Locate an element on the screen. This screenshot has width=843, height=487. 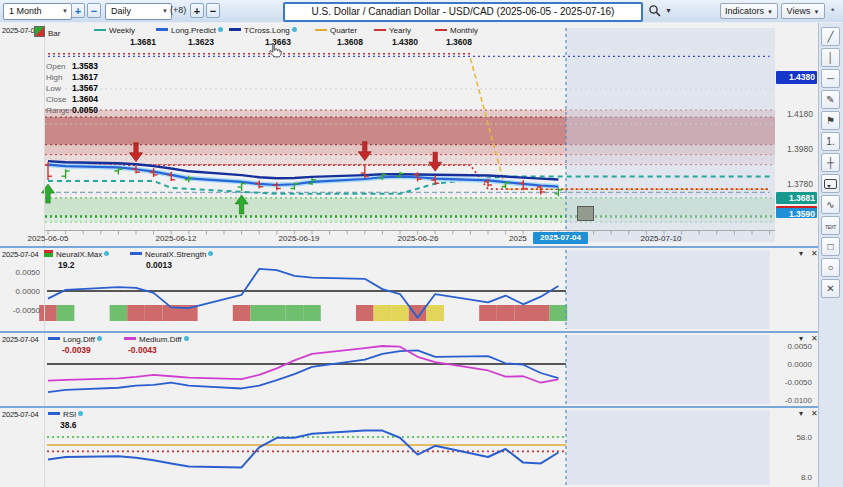
ohlc-low-row: Low1.3567 is located at coordinates (72, 88).